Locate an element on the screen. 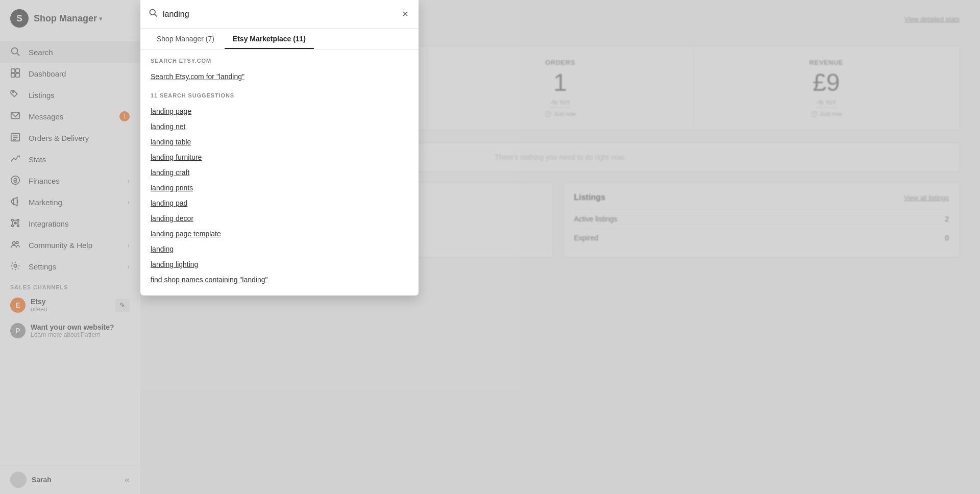  suggestion-landing-page: landing page is located at coordinates (280, 111).